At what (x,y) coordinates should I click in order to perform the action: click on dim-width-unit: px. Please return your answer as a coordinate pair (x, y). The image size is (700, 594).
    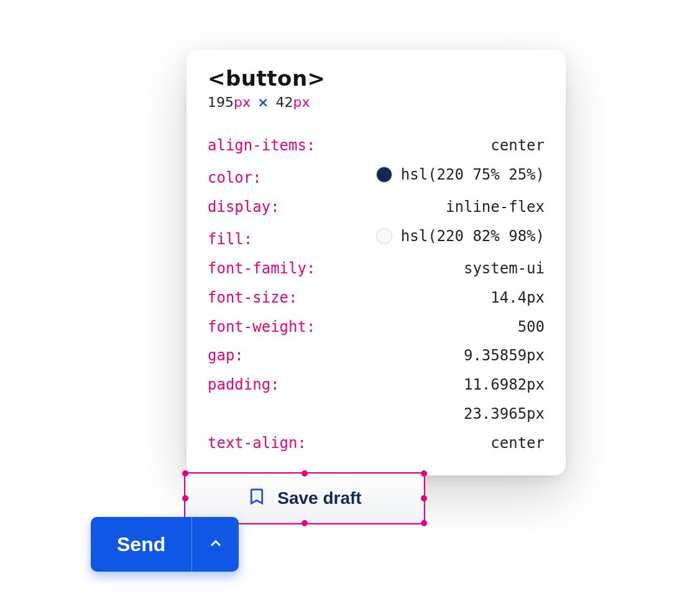
    Looking at the image, I should click on (242, 102).